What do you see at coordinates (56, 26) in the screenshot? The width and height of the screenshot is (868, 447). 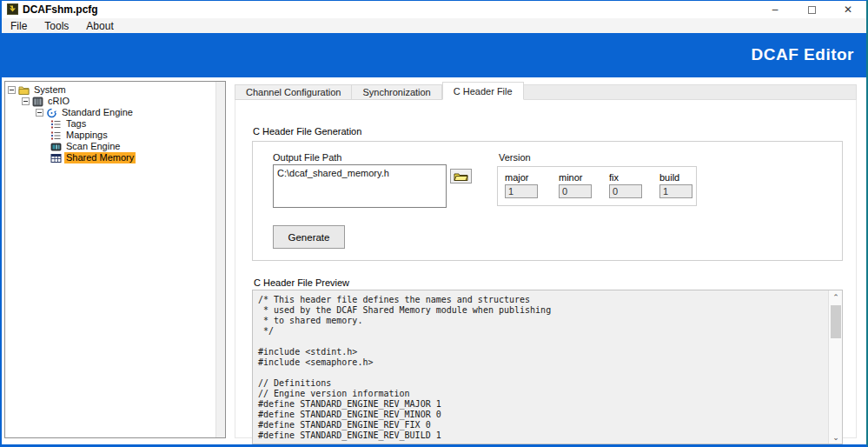 I see `menu-tools: Tools` at bounding box center [56, 26].